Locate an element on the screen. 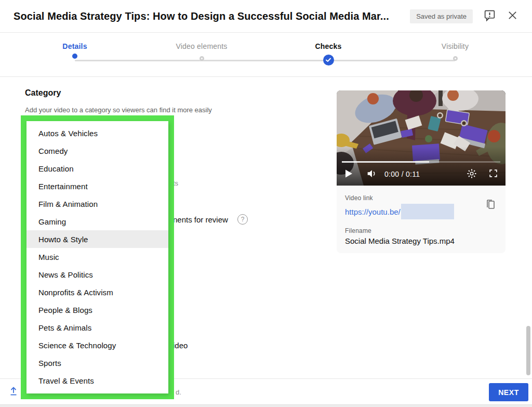 The image size is (532, 407). category-option: Howto & Style is located at coordinates (98, 239).